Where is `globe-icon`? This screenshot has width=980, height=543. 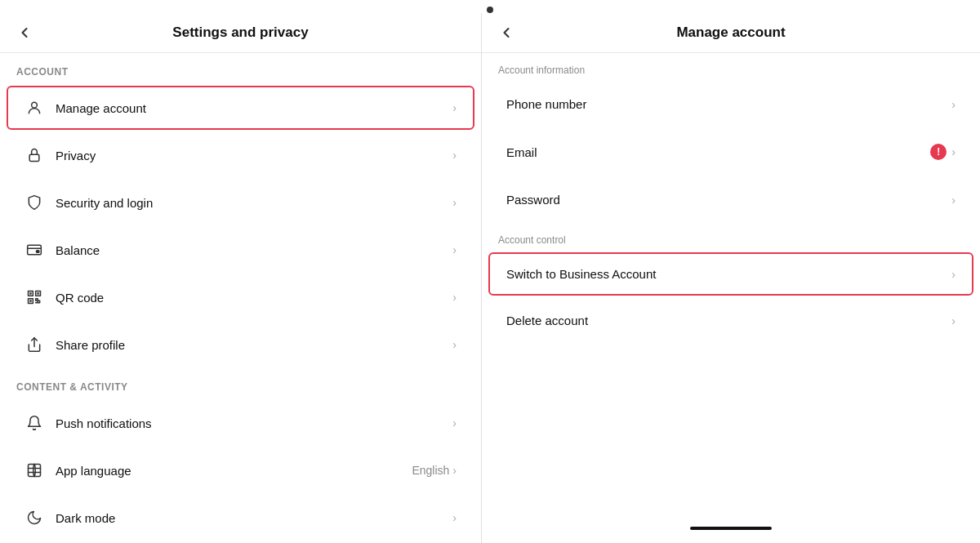
globe-icon is located at coordinates (34, 470).